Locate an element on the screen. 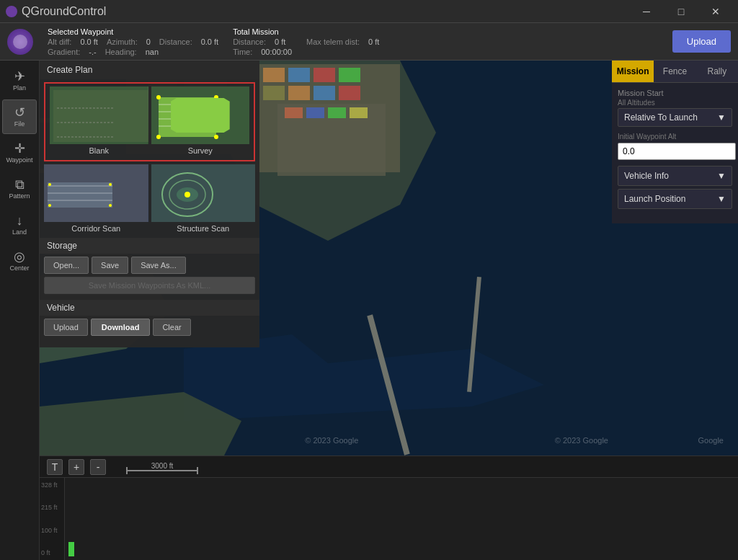 The height and width of the screenshot is (560, 738). max-telem-value: 0 ft is located at coordinates (373, 42).